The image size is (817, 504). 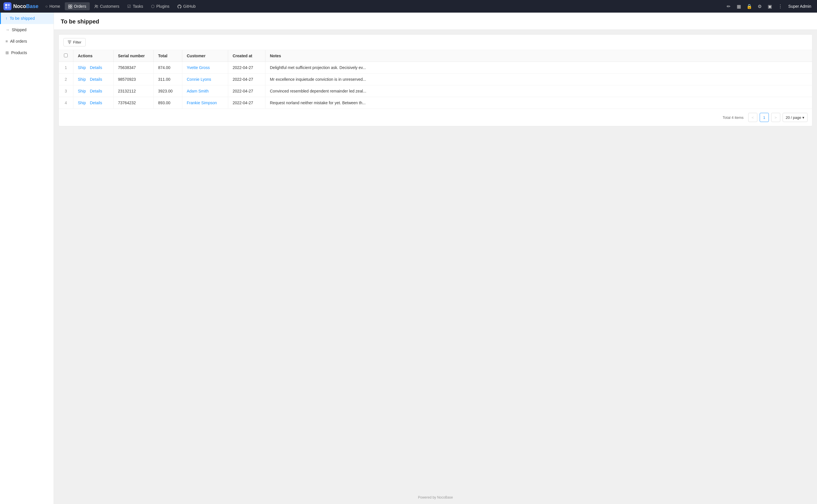 I want to click on grid-small-icon: ⊞, so click(x=7, y=53).